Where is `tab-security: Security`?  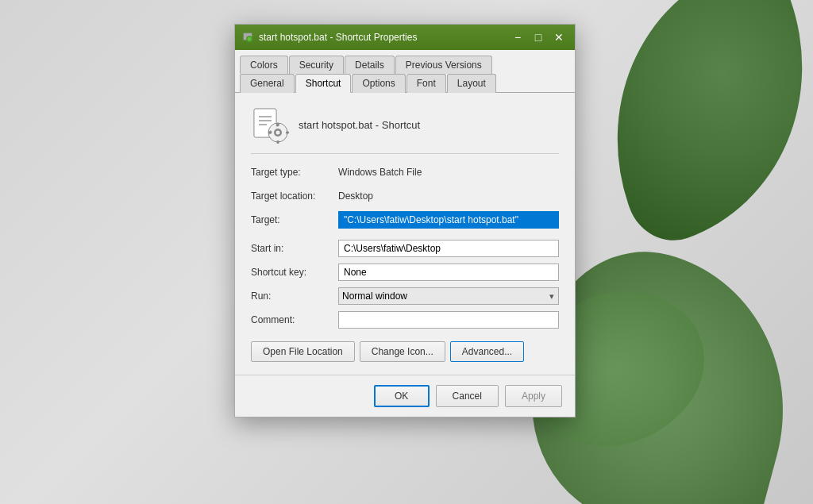 tab-security: Security is located at coordinates (316, 65).